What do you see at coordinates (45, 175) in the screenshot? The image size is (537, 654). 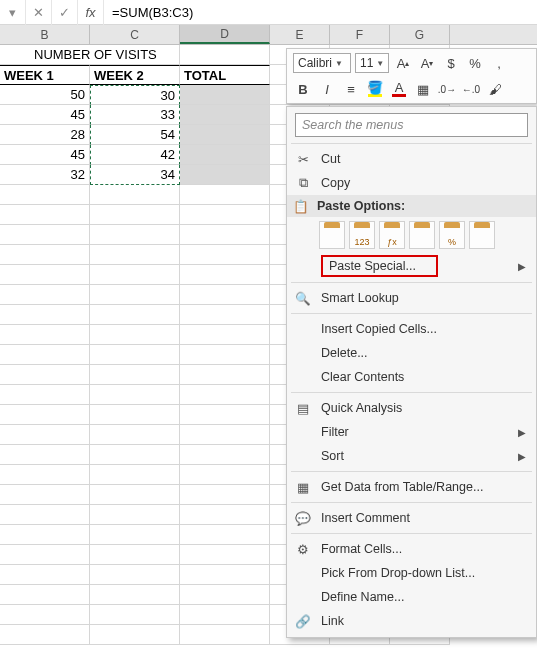 I see `cell-b7: 32` at bounding box center [45, 175].